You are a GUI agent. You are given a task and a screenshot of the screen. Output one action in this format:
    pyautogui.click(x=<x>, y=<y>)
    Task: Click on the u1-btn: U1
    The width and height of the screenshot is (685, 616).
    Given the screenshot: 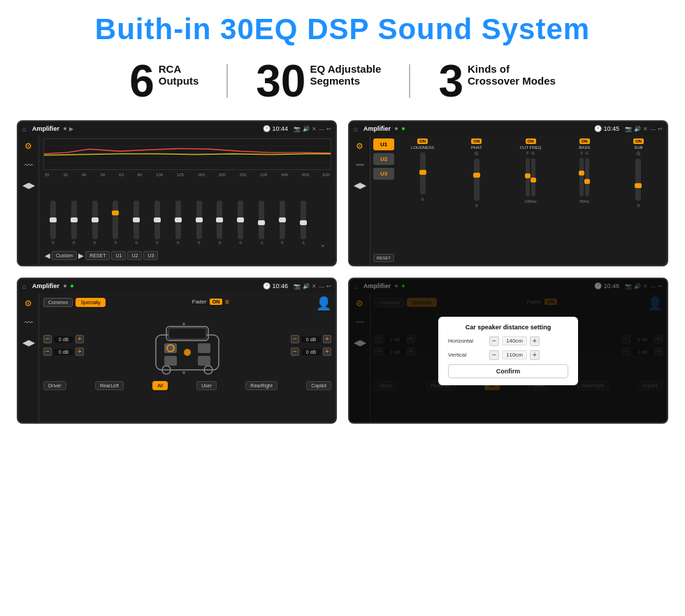 What is the action you would take?
    pyautogui.click(x=119, y=256)
    